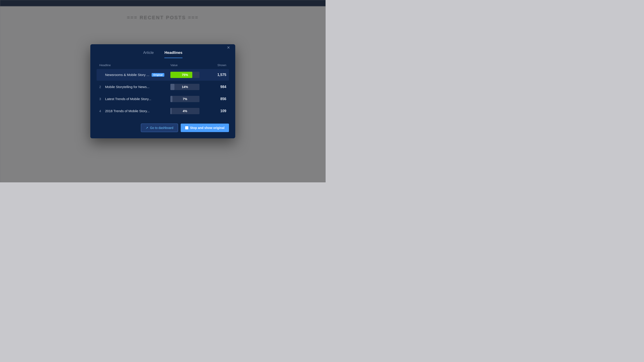  Describe the element at coordinates (162, 128) in the screenshot. I see `dashboard-btn-label: Go to dashboard` at that location.